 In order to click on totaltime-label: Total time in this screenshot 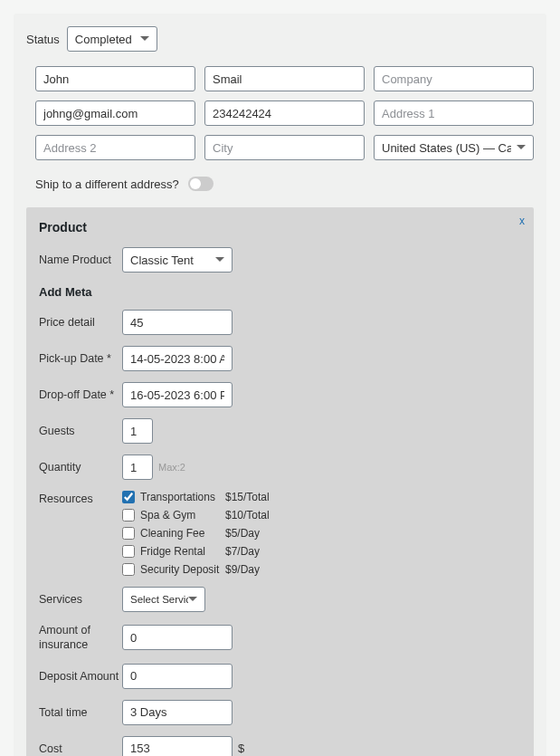, I will do `click(81, 713)`.